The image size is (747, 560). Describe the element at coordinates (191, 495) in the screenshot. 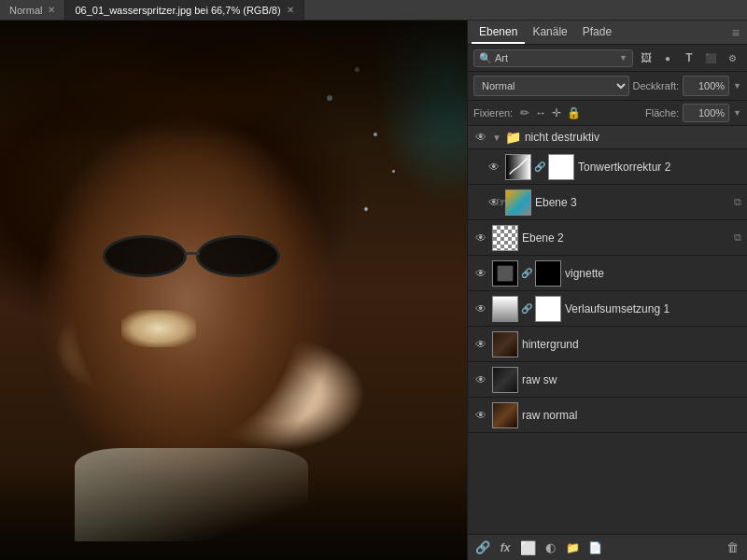

I see `shirt` at that location.